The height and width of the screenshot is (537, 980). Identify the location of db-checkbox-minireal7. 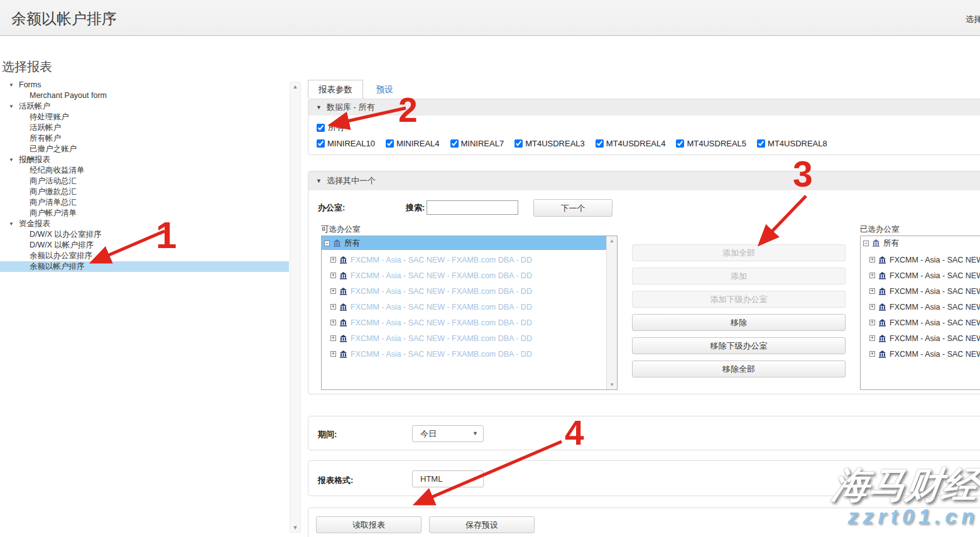
(455, 143).